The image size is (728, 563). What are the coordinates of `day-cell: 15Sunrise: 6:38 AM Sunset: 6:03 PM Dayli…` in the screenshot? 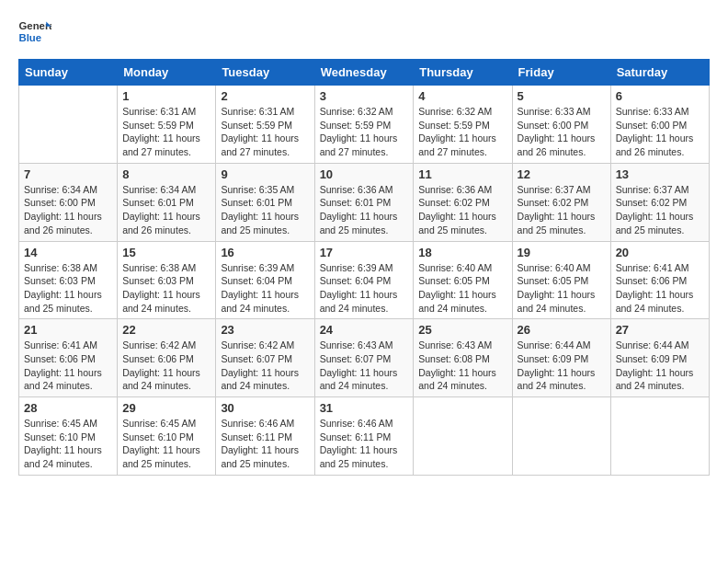 It's located at (167, 280).